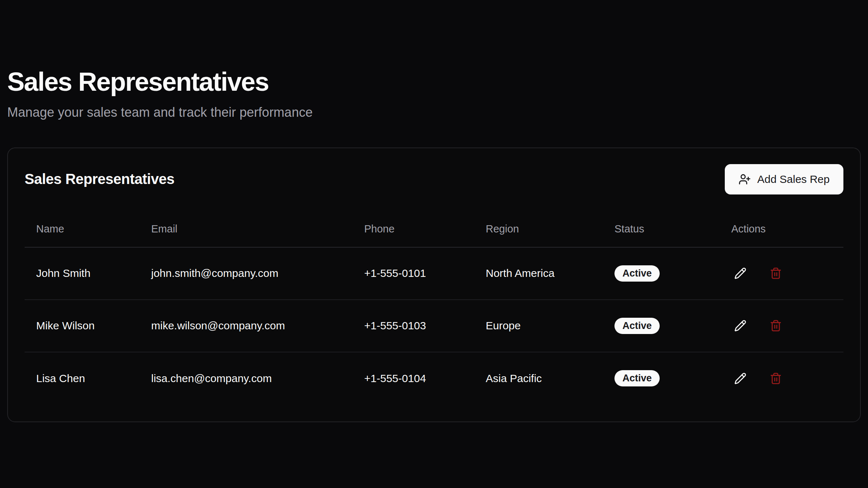  I want to click on cell-email: john.smith@company.com, so click(246, 273).